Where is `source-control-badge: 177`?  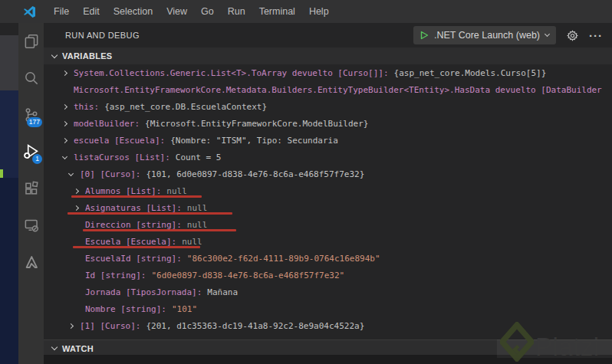
source-control-badge: 177 is located at coordinates (35, 123).